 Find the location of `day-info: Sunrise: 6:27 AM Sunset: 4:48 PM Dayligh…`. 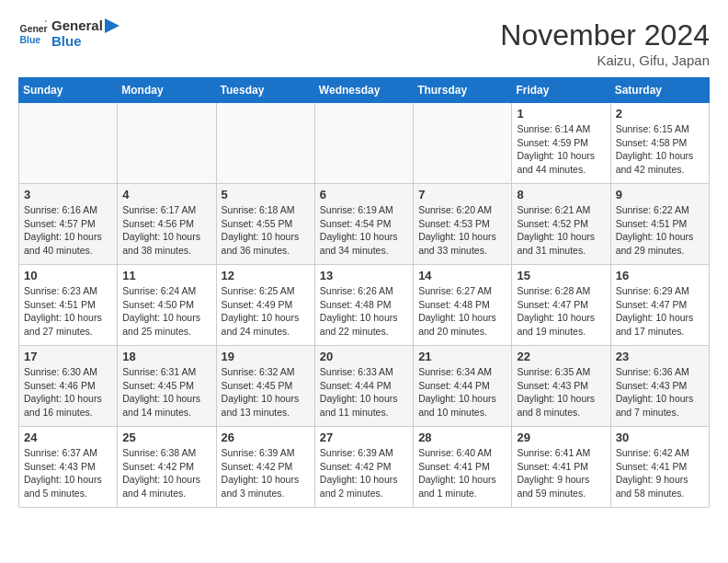

day-info: Sunrise: 6:27 AM Sunset: 4:48 PM Dayligh… is located at coordinates (462, 311).